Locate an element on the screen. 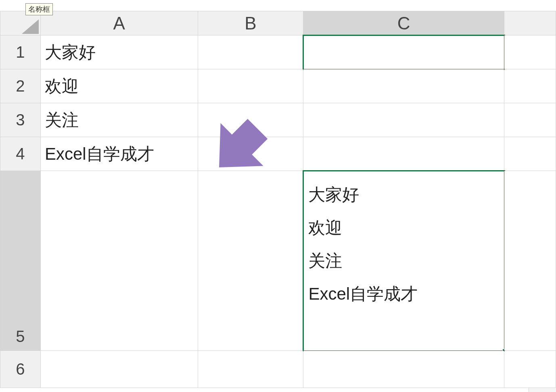 The image size is (556, 392). cell-c2 is located at coordinates (404, 86).